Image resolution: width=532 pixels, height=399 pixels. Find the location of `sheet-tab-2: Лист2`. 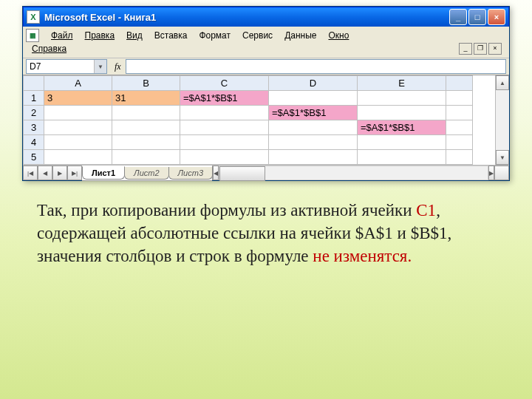

sheet-tab-2: Лист2 is located at coordinates (146, 173).